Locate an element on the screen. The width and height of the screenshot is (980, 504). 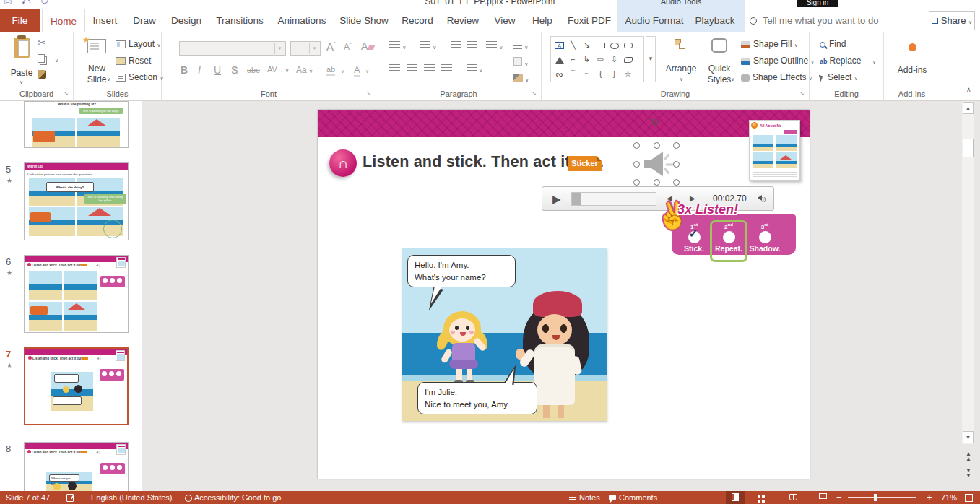
slide-show-button is located at coordinates (823, 498).